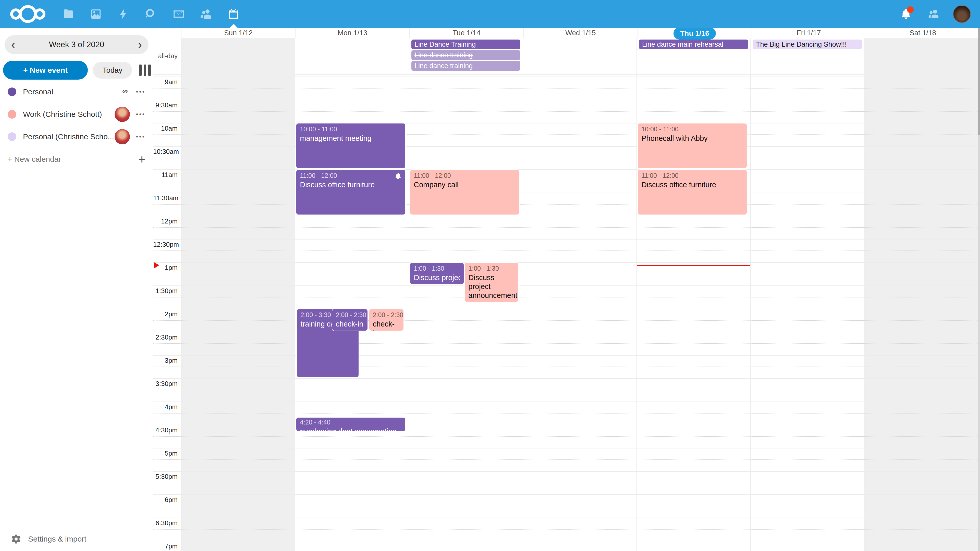 The image size is (980, 551). What do you see at coordinates (234, 14) in the screenshot?
I see `app-icon-calendar` at bounding box center [234, 14].